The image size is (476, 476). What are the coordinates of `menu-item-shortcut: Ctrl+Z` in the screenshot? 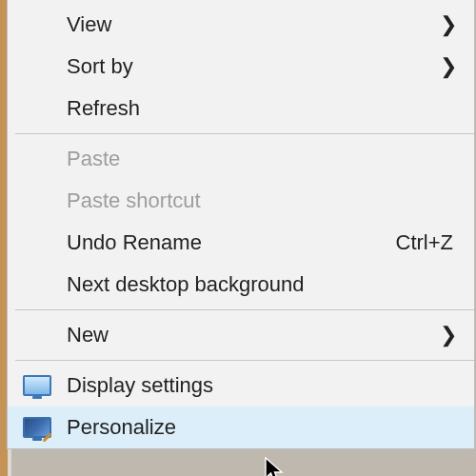 It's located at (419, 243).